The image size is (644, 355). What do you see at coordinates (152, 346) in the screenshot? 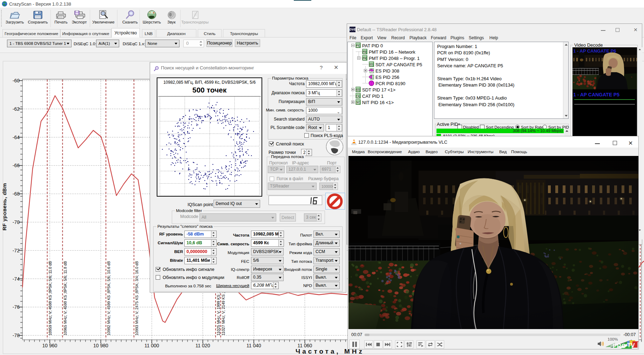
I see `svg-text: 11 000` at bounding box center [152, 346].